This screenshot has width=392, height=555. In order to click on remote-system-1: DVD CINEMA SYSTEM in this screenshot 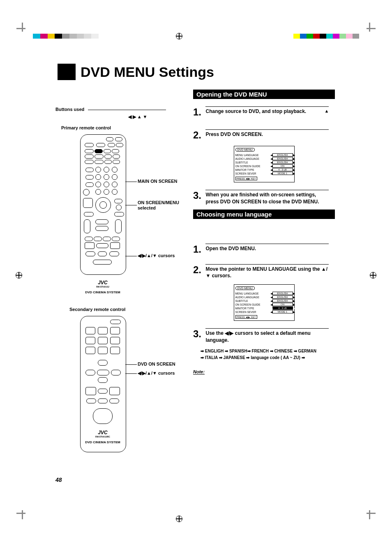, I will do `click(103, 292)`.